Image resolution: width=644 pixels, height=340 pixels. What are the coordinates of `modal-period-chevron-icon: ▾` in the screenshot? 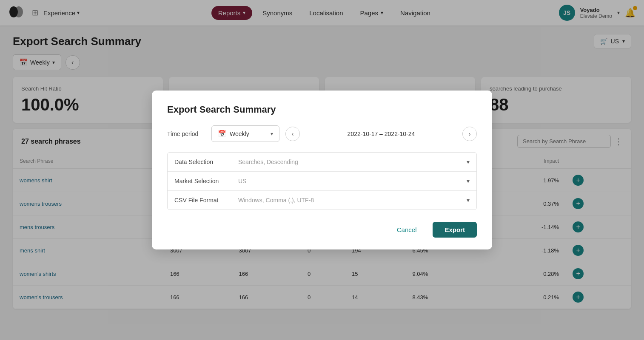 It's located at (272, 134).